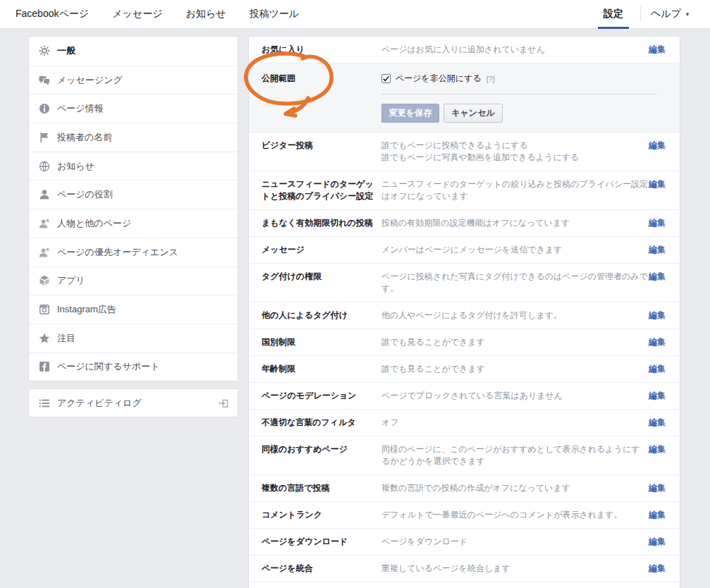 This screenshot has height=588, width=710. Describe the element at coordinates (322, 541) in the screenshot. I see `setting-label: ページをダウンロード` at that location.